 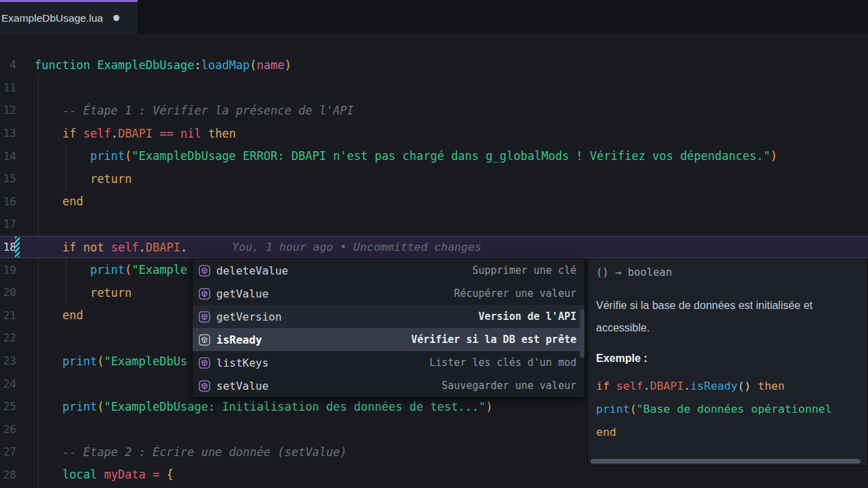 What do you see at coordinates (728, 432) in the screenshot?
I see `docs-code-line: end` at bounding box center [728, 432].